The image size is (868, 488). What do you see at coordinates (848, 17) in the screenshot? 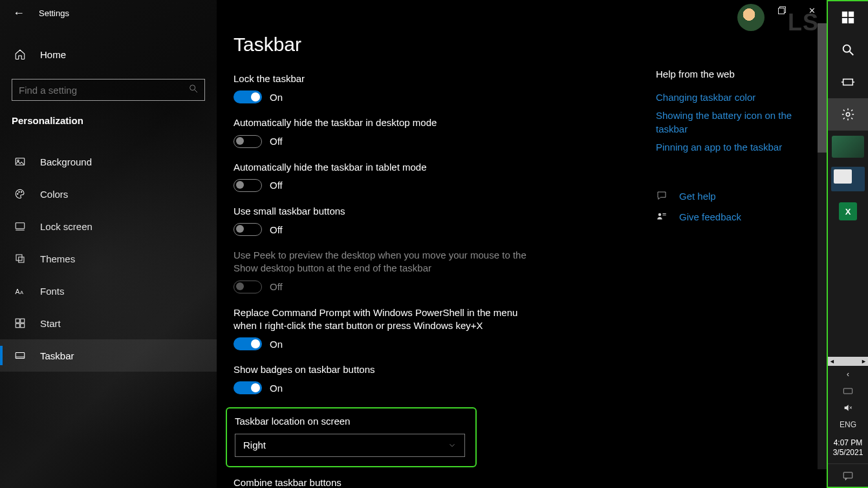
I see `start-button` at bounding box center [848, 17].